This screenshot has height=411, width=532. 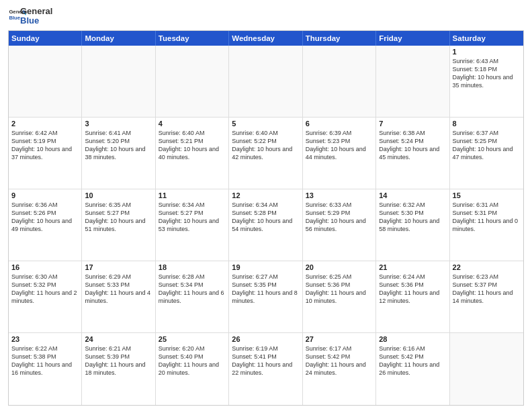 What do you see at coordinates (192, 153) in the screenshot?
I see `calendar-cell: 4Sunrise: 6:40 AM Sunset: 5:21 PM Daylig…` at bounding box center [192, 153].